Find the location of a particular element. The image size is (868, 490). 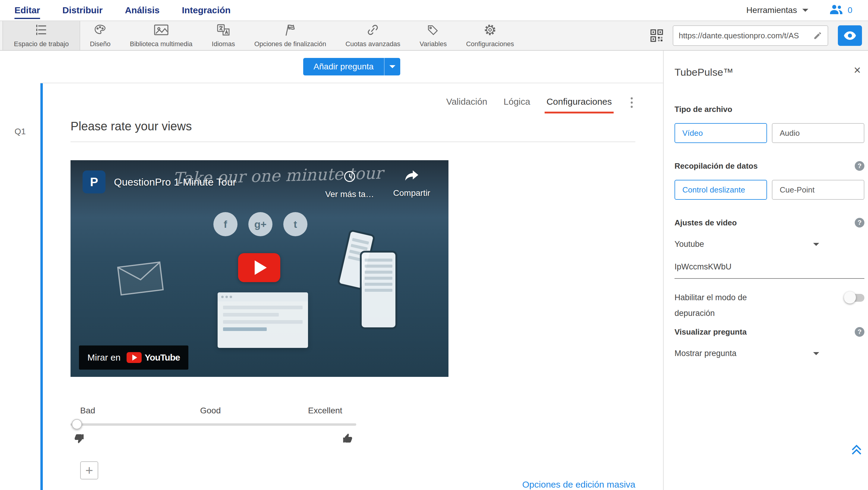

tab-logica: Lógica is located at coordinates (517, 105).